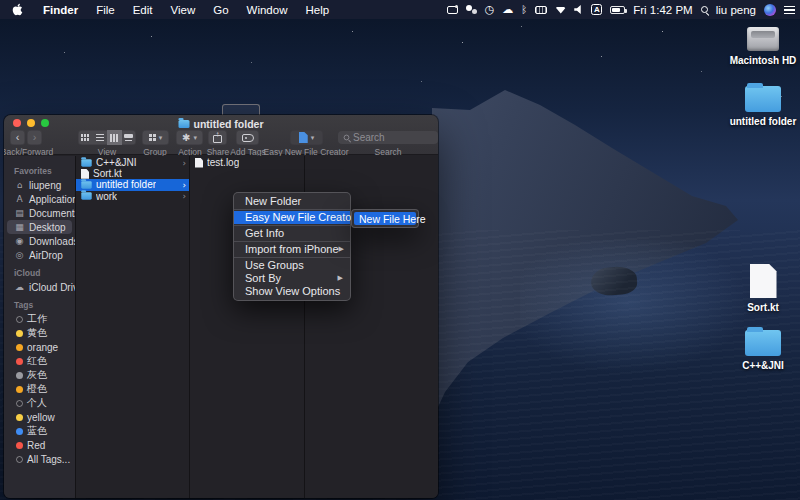 This screenshot has height=500, width=800. I want to click on apple-menu-icon, so click(18, 10).